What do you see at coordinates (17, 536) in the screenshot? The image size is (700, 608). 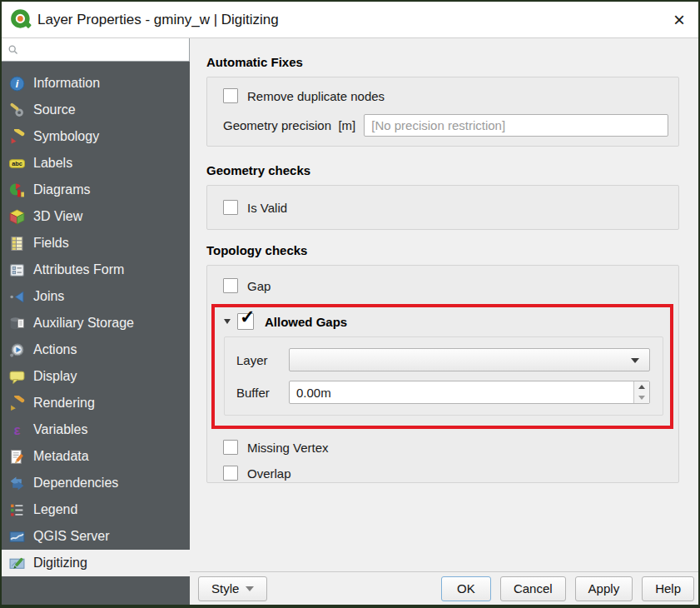 I see `qgis-server-icon` at bounding box center [17, 536].